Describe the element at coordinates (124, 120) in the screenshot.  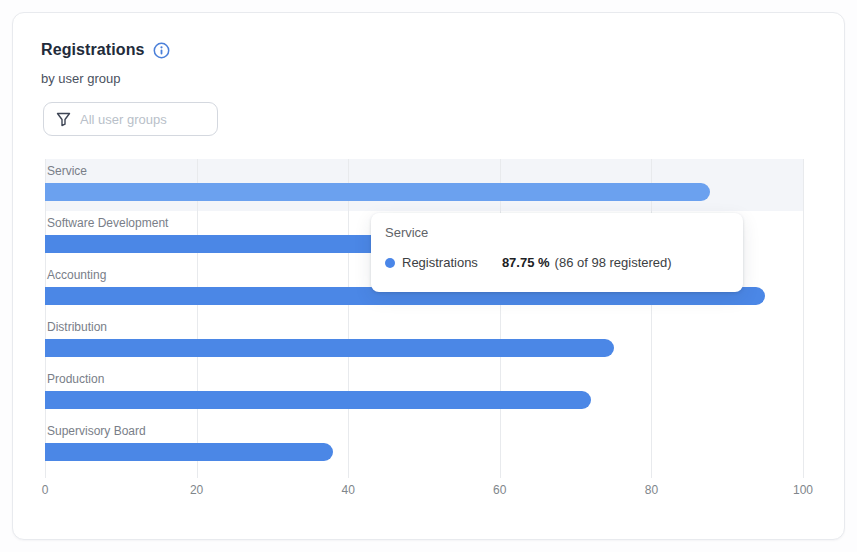
I see `filter-placeholder: All user groups` at that location.